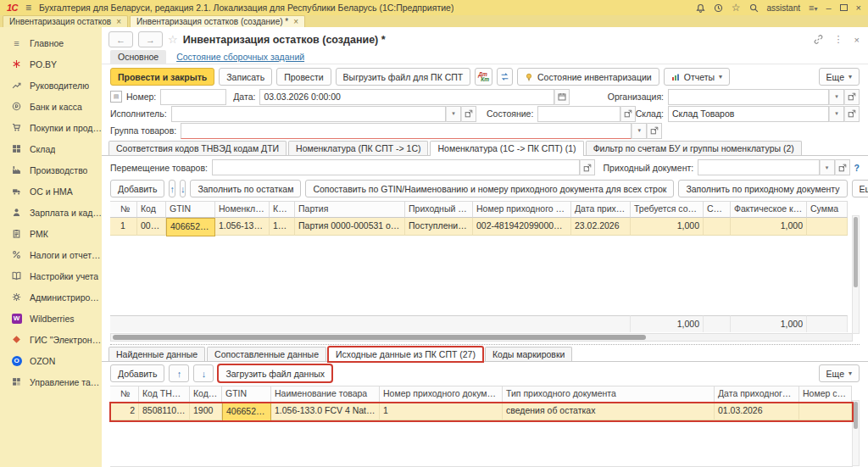  I want to click on get-link-icon, so click(819, 39).